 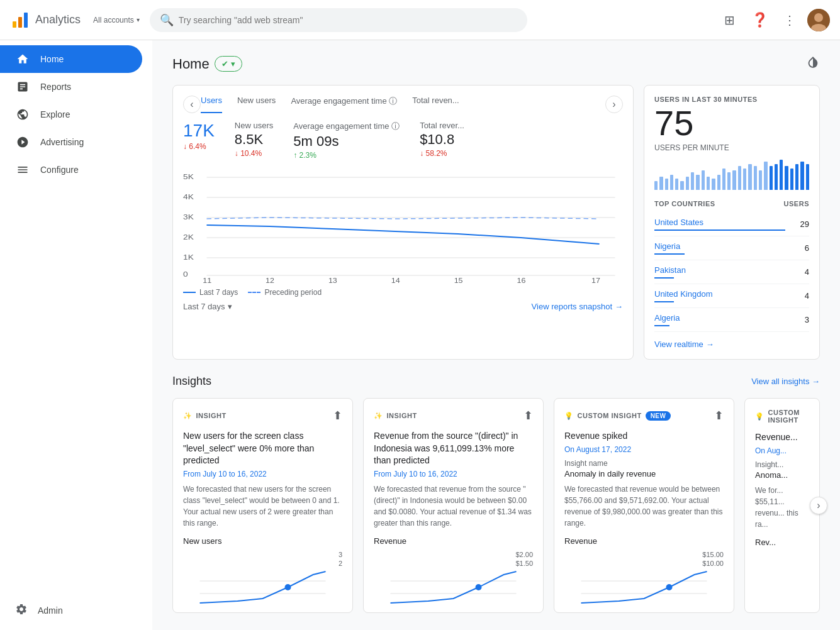 What do you see at coordinates (346, 140) in the screenshot?
I see `metric-avg-engagement: Average engagement time ⓘ 5m 09s ↑ 2.3%` at bounding box center [346, 140].